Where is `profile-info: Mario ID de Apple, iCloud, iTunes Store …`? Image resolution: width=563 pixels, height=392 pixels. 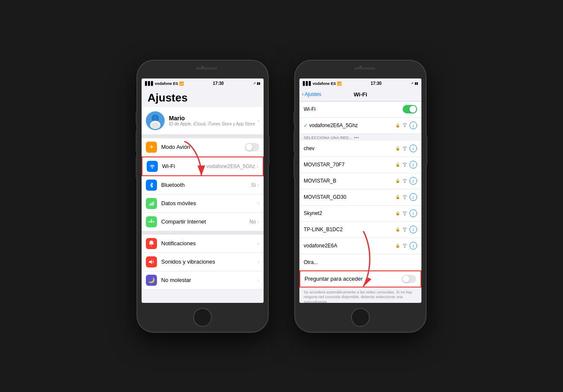
profile-info: Mario ID de Apple, iCloud, iTunes Store … is located at coordinates (213, 120).